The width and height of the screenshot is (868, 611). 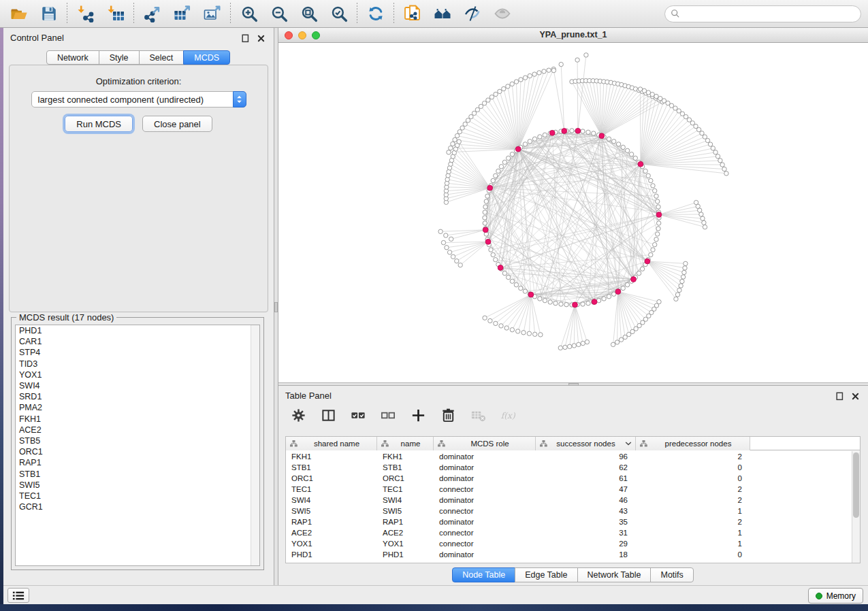 What do you see at coordinates (671, 575) in the screenshot?
I see `tab-motifs: Motifs` at bounding box center [671, 575].